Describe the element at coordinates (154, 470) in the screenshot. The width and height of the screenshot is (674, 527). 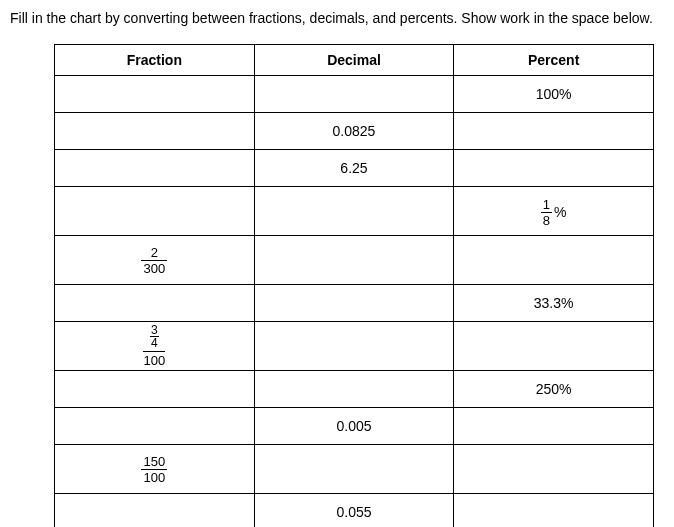
I see `fraction-value: 150 100` at that location.